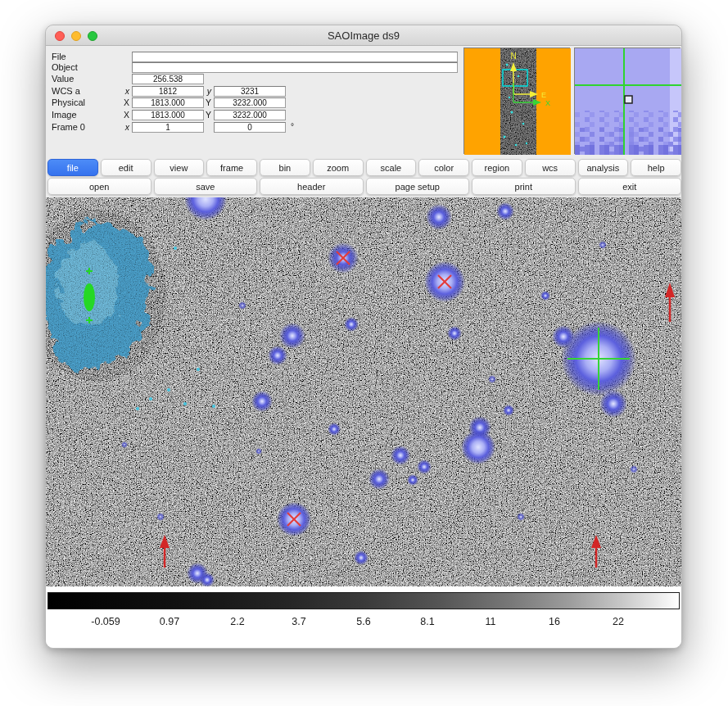 The image size is (728, 706). Describe the element at coordinates (254, 102) in the screenshot. I see `info-panel: File Object Value 256.538 WCS a x 1812 y…` at that location.